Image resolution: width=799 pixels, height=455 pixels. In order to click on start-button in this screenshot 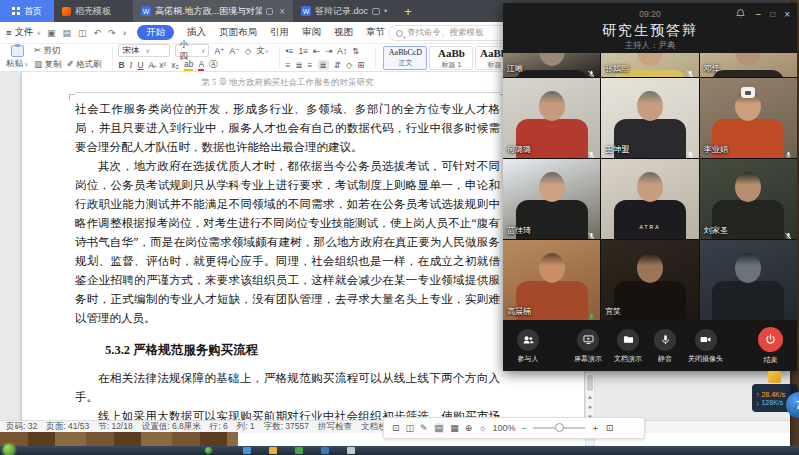, I will do `click(9, 450)`.